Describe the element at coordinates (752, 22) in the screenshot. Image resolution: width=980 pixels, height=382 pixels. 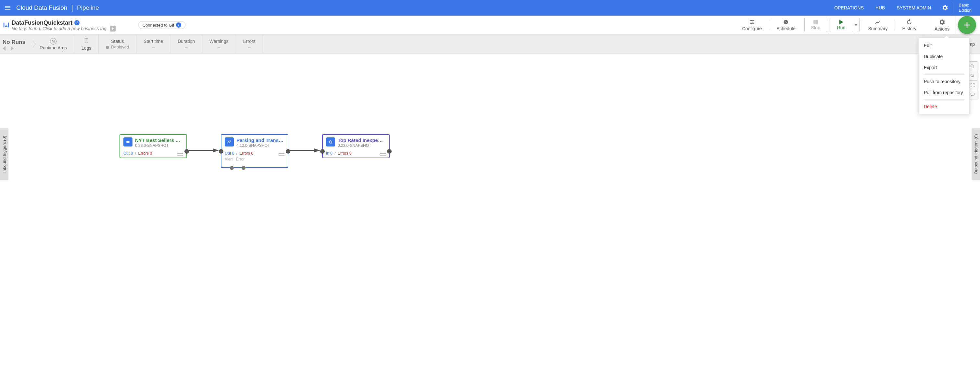
I see `sliders-icon` at that location.